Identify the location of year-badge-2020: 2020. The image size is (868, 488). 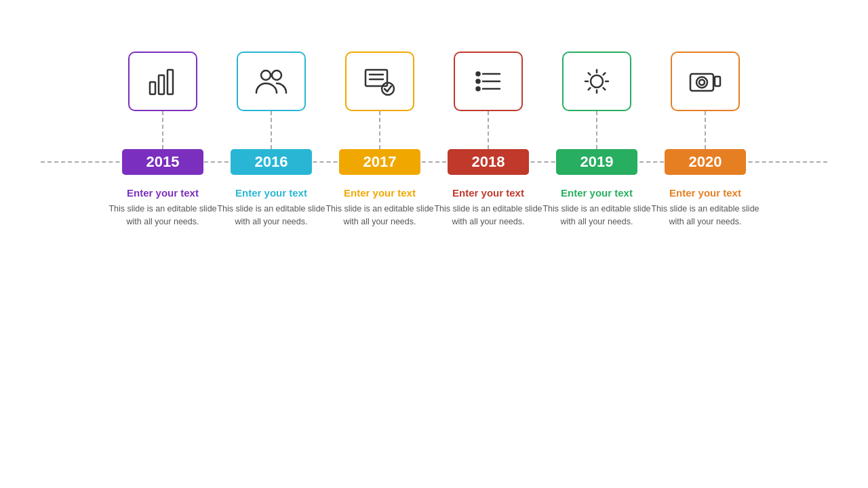
(705, 162).